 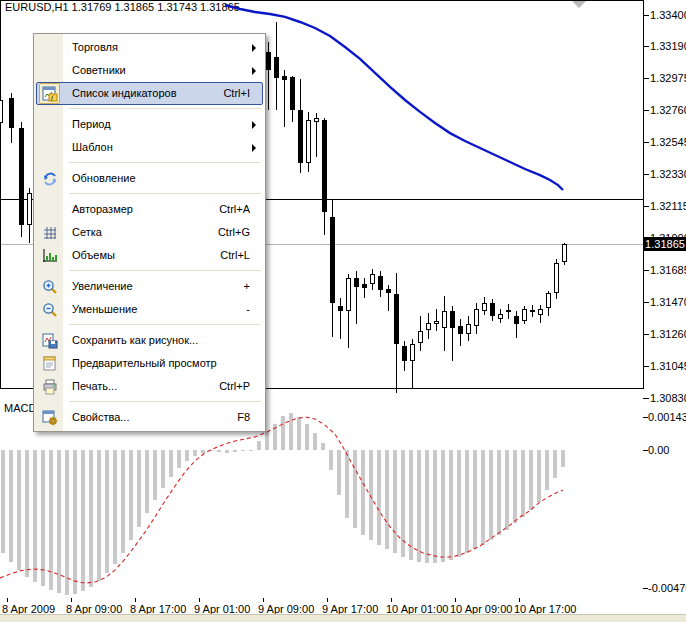 What do you see at coordinates (104, 178) in the screenshot?
I see `menu-item-label: Обновление` at bounding box center [104, 178].